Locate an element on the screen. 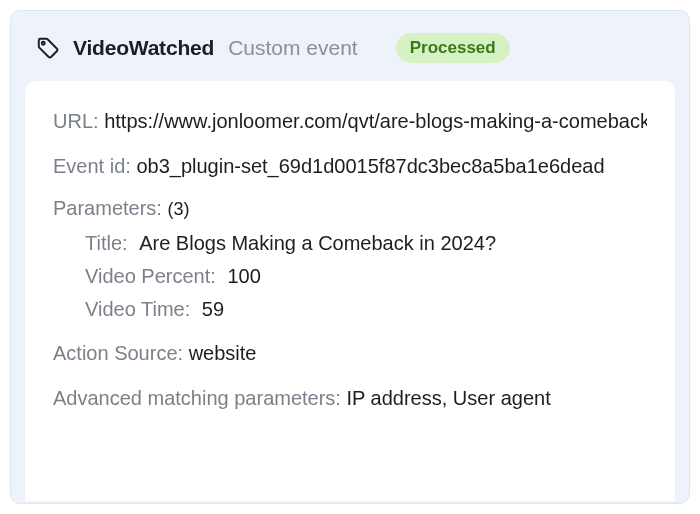  action-source-value: website is located at coordinates (223, 353).